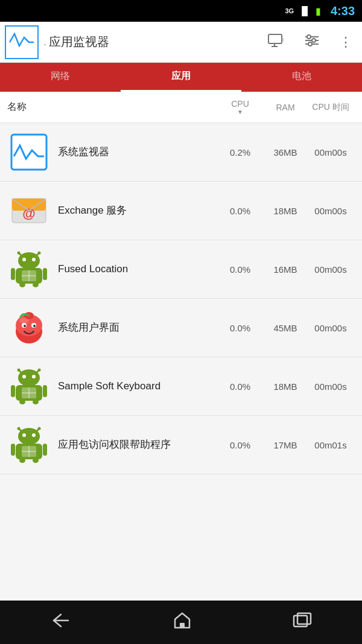 The image size is (362, 644). Describe the element at coordinates (137, 152) in the screenshot. I see `app-name: 系统监视器` at that location.